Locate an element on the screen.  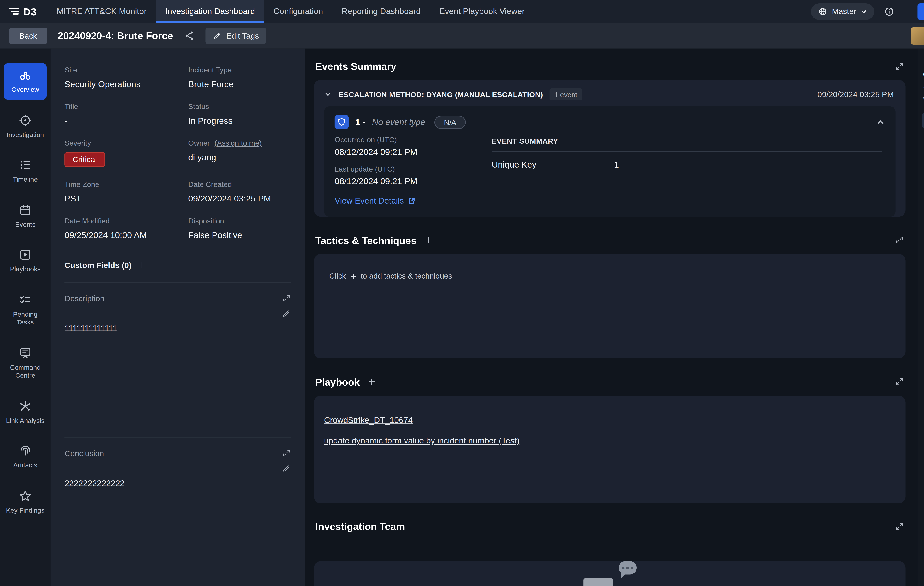
rail-item-overview: Overview is located at coordinates (25, 81).